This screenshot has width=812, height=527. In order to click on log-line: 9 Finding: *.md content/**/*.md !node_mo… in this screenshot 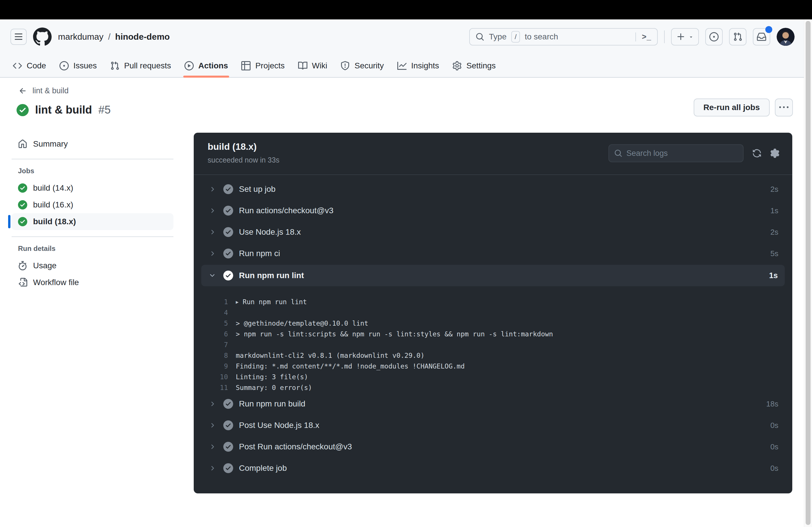, I will do `click(486, 366)`.